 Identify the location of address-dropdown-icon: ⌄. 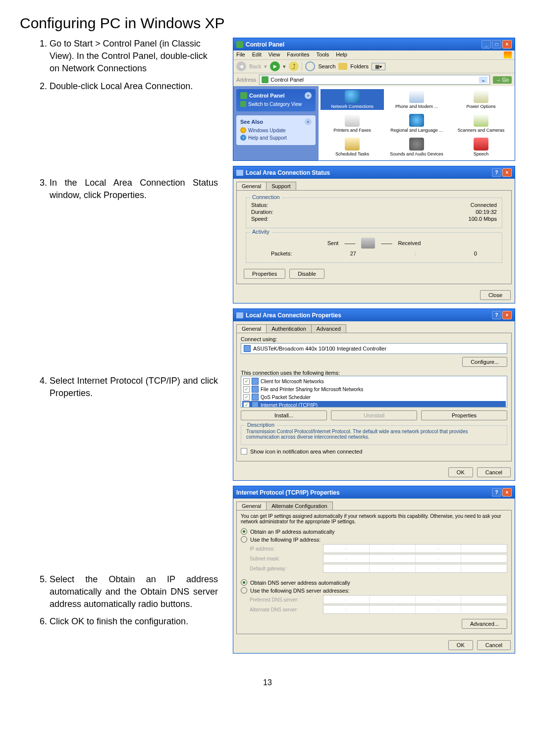
(483, 80).